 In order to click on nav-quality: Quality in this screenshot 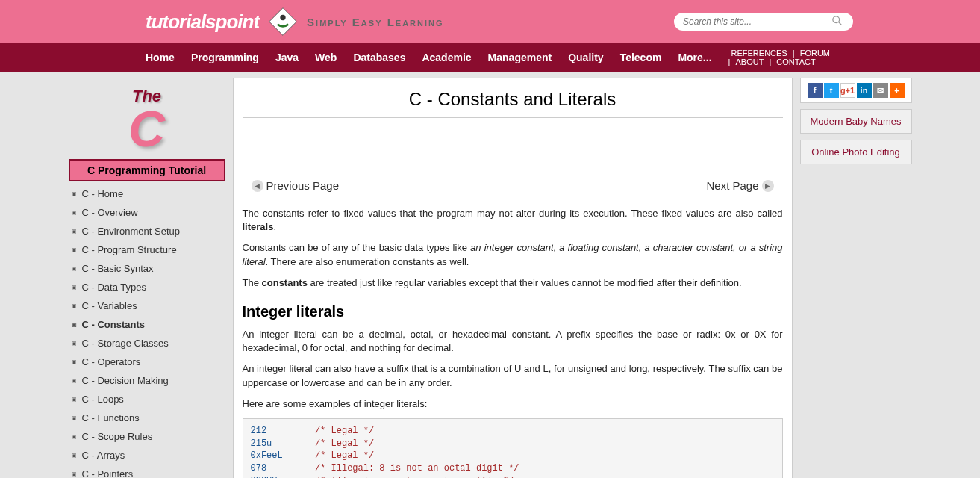, I will do `click(585, 58)`.